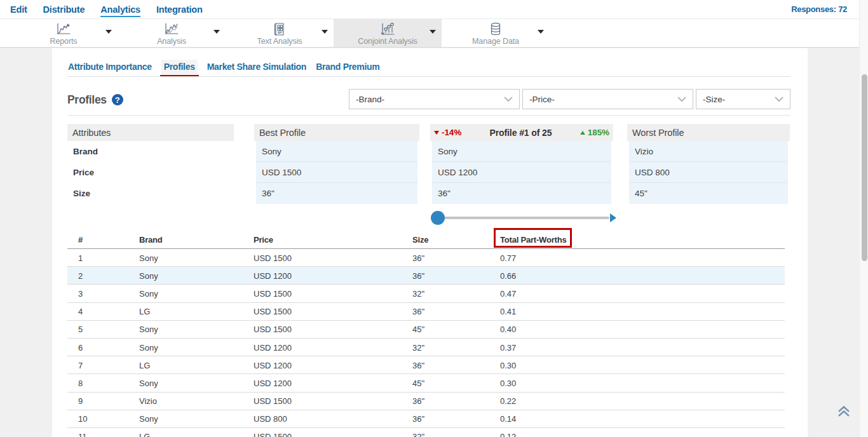  What do you see at coordinates (569, 99) in the screenshot?
I see `filters: -Brand- -Price- -Size-` at bounding box center [569, 99].